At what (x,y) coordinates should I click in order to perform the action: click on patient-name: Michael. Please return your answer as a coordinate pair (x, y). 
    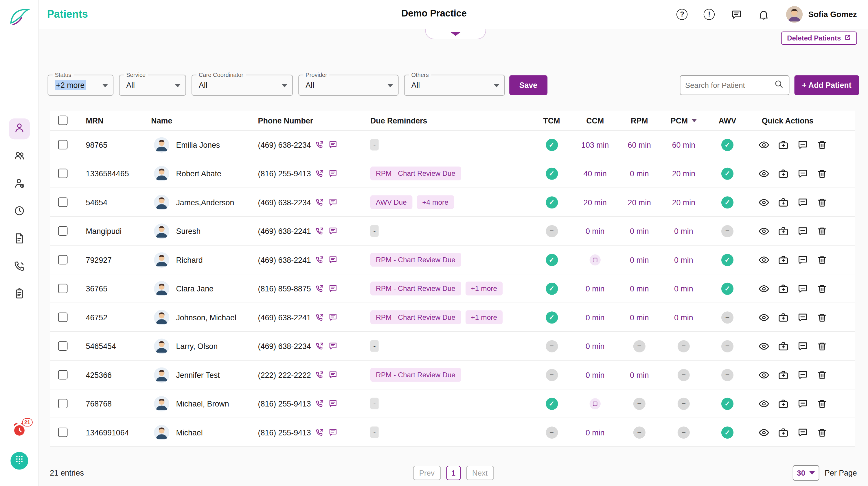
    Looking at the image, I should click on (189, 432).